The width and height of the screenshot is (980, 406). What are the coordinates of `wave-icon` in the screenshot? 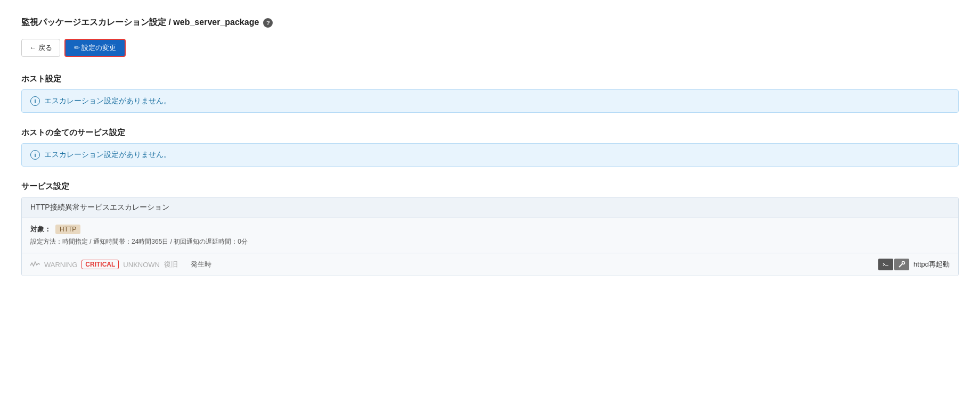 It's located at (35, 264).